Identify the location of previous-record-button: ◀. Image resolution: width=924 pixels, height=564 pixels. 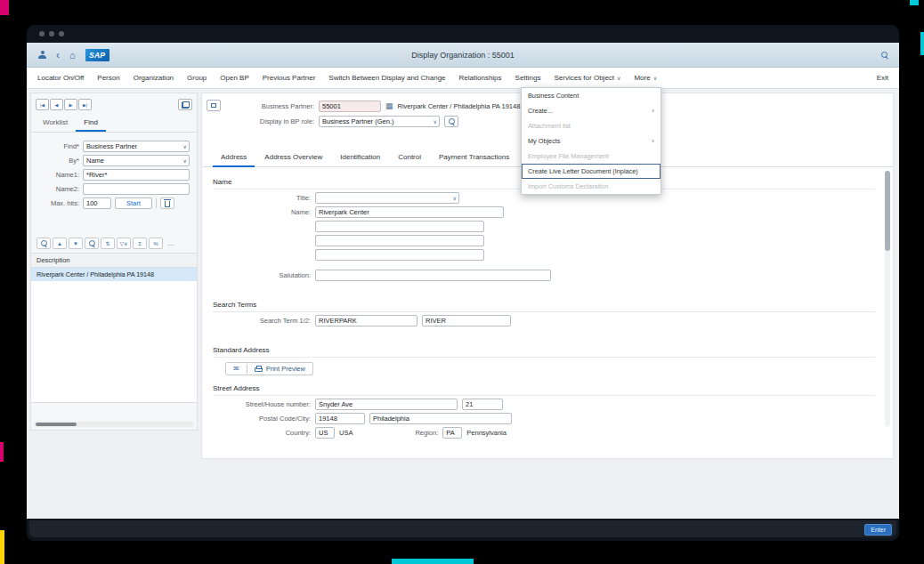
(57, 105).